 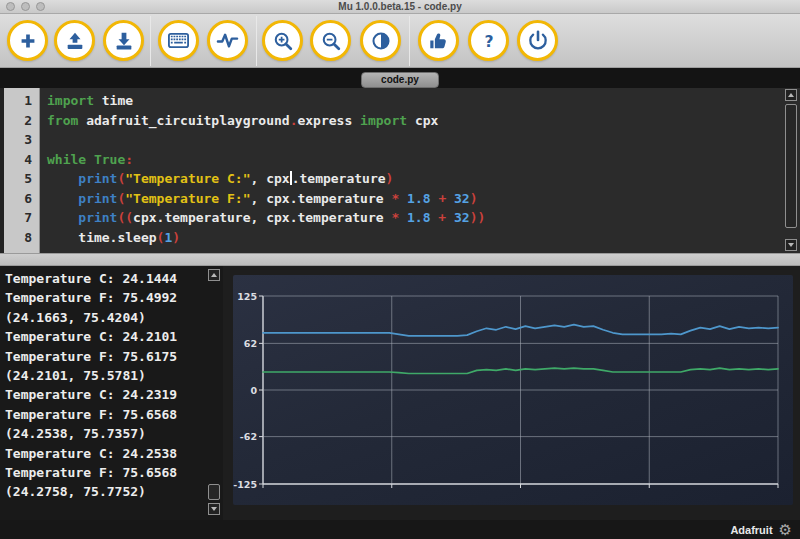 I want to click on keyboard-icon, so click(x=178, y=40).